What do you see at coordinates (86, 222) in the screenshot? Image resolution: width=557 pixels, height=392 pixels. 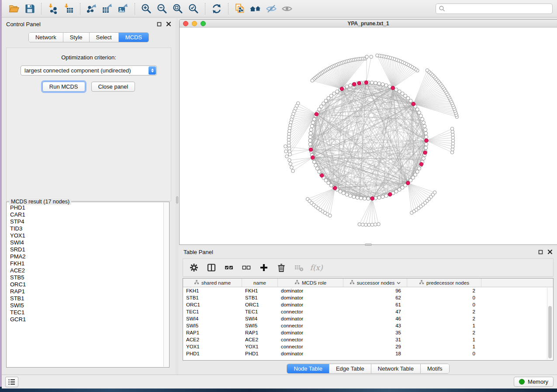 I see `mcds-node-item: STP4` at bounding box center [86, 222].